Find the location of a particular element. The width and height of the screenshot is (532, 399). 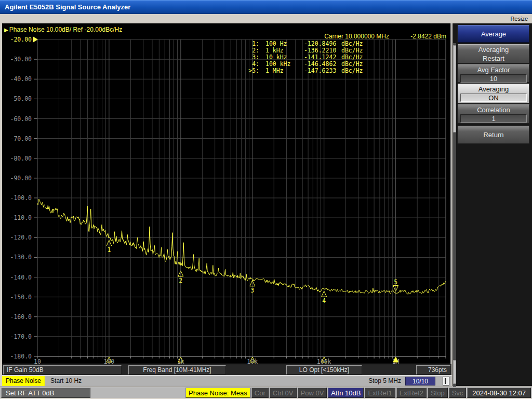

return-button: Return is located at coordinates (494, 135).